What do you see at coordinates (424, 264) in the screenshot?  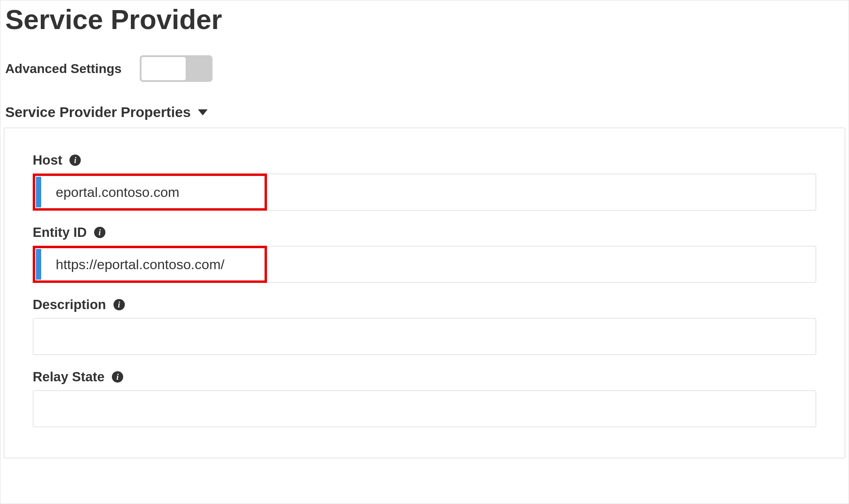 I see `entity-id-input-wrapper` at bounding box center [424, 264].